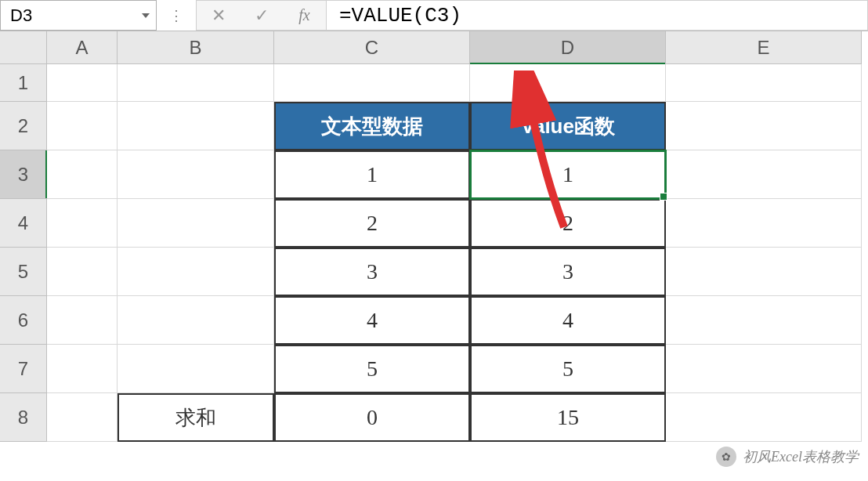 Image resolution: width=868 pixels, height=481 pixels. Describe the element at coordinates (764, 126) in the screenshot. I see `cell-e2` at that location.